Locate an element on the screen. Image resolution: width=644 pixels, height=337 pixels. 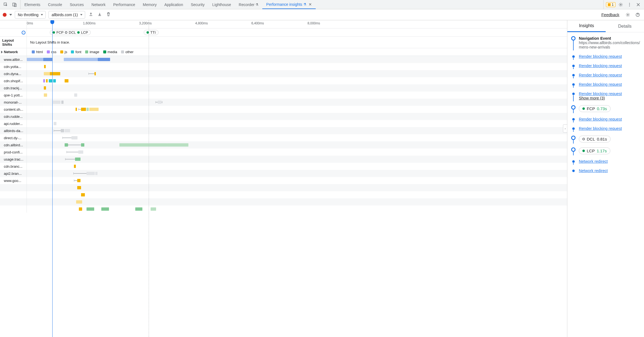
issues-badge: 1 is located at coordinates (611, 5).